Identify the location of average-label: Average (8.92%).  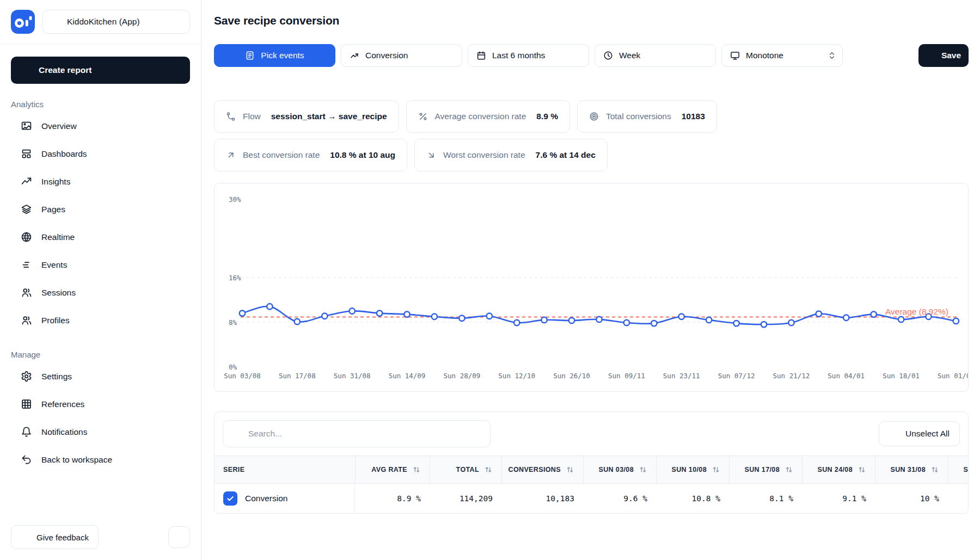
(917, 311).